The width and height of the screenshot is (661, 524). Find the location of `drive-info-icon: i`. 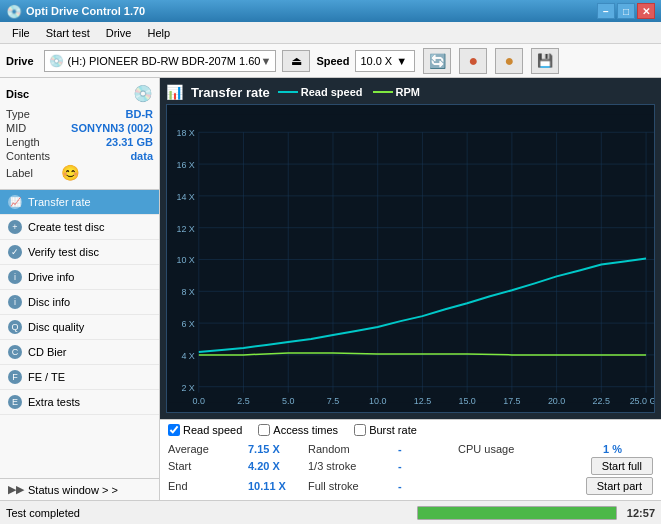

drive-info-icon: i is located at coordinates (15, 277).